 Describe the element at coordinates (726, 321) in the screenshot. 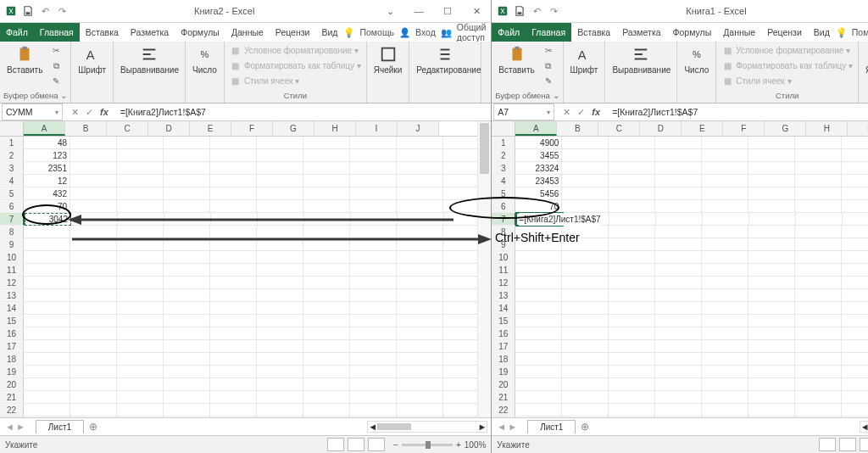

I see `cell-E15` at that location.